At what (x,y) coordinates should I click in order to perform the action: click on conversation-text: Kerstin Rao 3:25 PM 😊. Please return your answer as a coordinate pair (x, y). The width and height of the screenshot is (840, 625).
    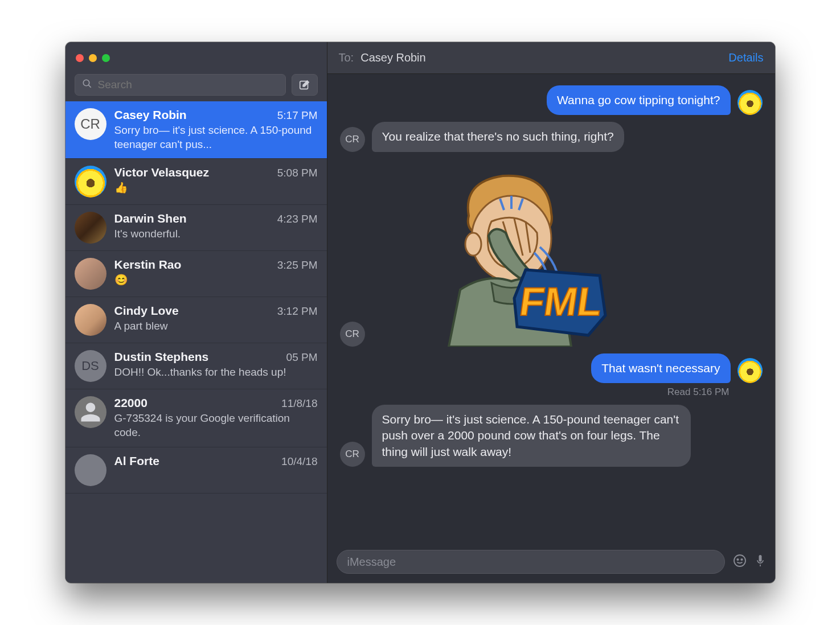
    Looking at the image, I should click on (216, 274).